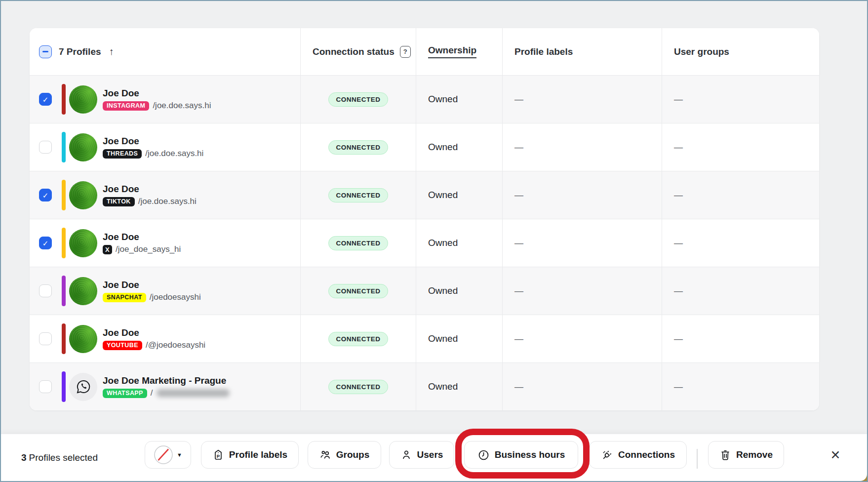 The width and height of the screenshot is (868, 482). What do you see at coordinates (176, 345) in the screenshot?
I see `profile-handle: /@joedoesayshi` at bounding box center [176, 345].